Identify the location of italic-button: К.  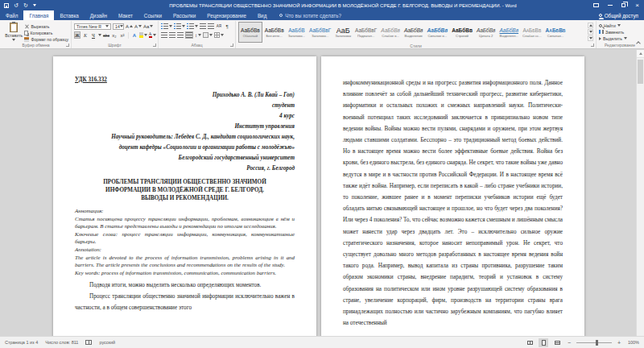
(85, 35).